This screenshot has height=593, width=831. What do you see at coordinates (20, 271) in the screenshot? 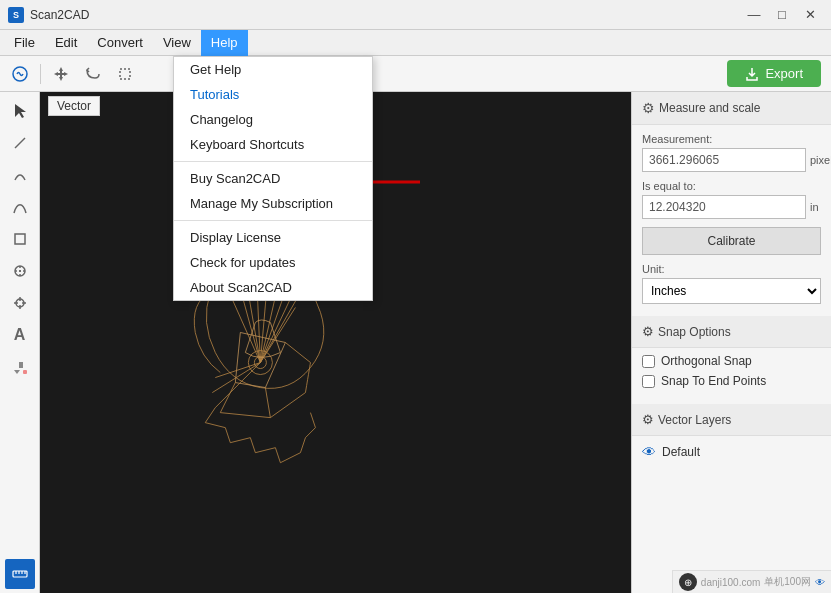
I see `tool-circle` at bounding box center [20, 271].